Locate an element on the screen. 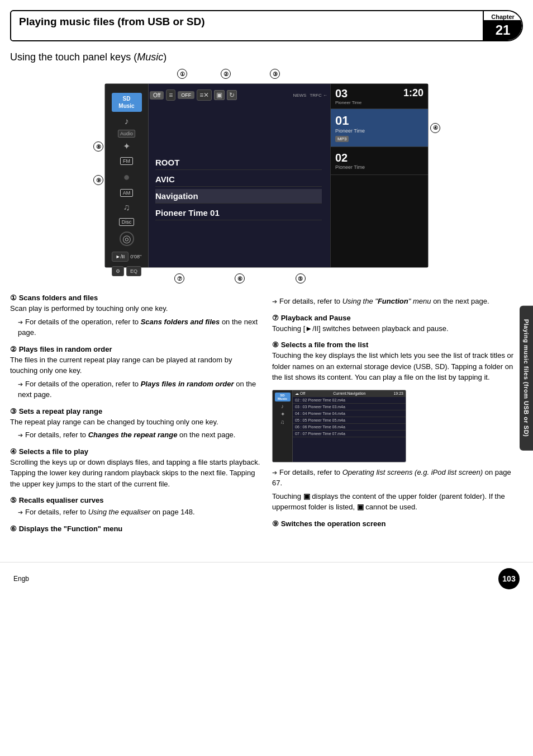 This screenshot has height=756, width=533. track-label-top: Pioneer Time is located at coordinates (349, 103).